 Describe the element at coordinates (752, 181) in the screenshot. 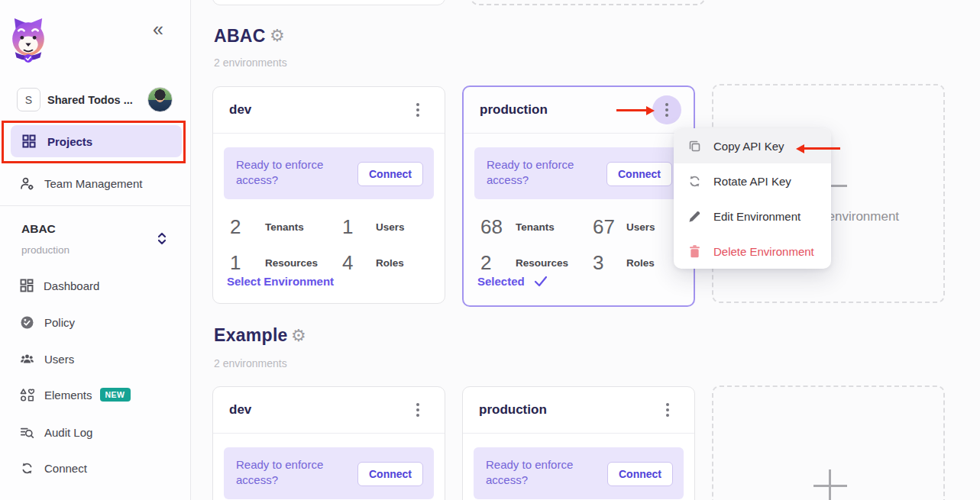

I see `menu-item-rotate-api-key: Rotate API Key` at that location.